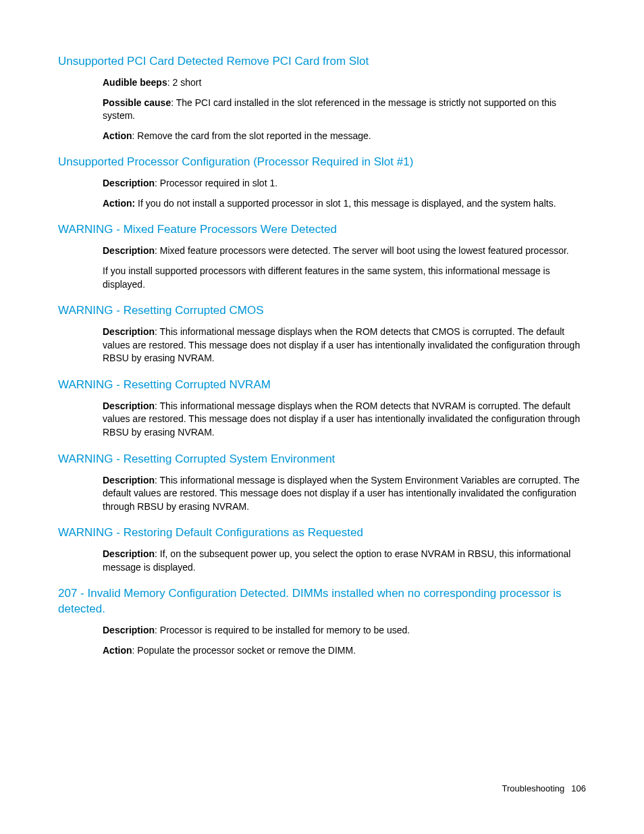 The image size is (644, 834). I want to click on paragraph: Action: If you do not install a supporte…, so click(344, 204).